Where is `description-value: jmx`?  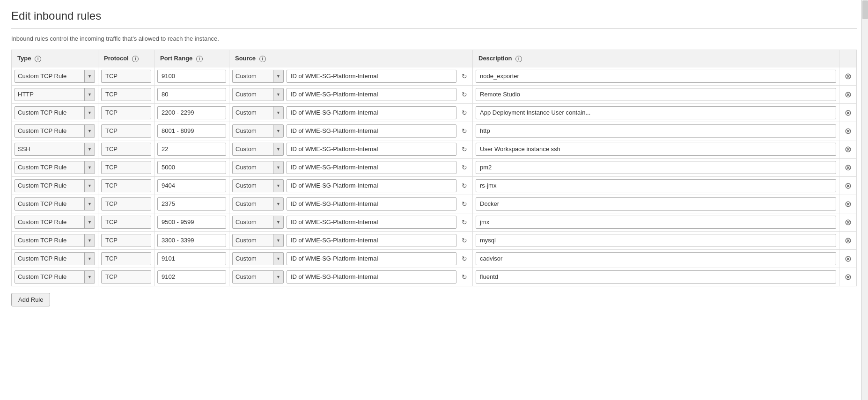
description-value: jmx is located at coordinates (656, 222).